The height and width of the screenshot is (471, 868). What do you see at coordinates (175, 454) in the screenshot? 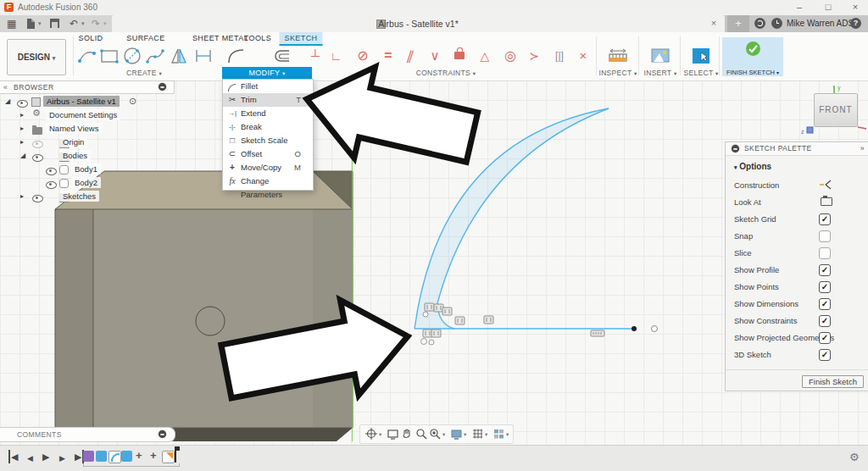
I see `timeline-playhead` at bounding box center [175, 454].